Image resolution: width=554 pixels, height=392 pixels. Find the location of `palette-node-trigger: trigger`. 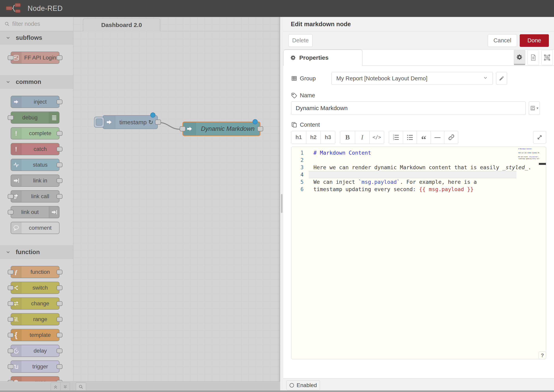

palette-node-trigger: trigger is located at coordinates (35, 366).